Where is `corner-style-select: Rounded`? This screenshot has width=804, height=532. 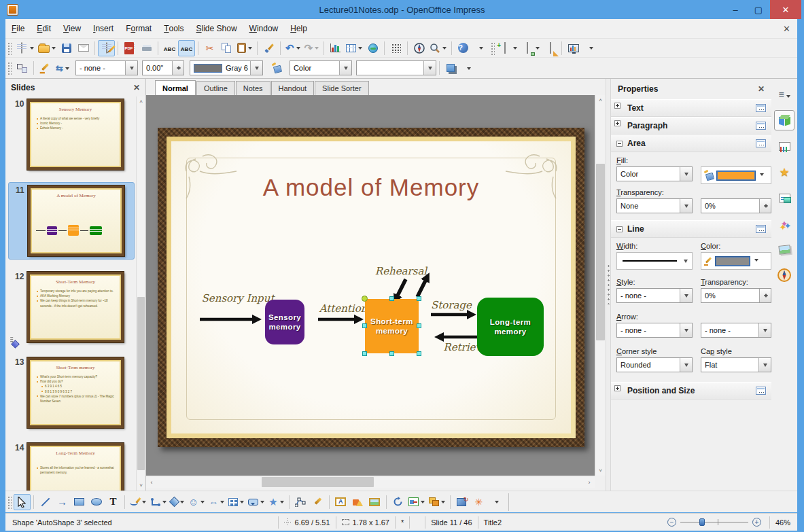 corner-style-select: Rounded is located at coordinates (654, 365).